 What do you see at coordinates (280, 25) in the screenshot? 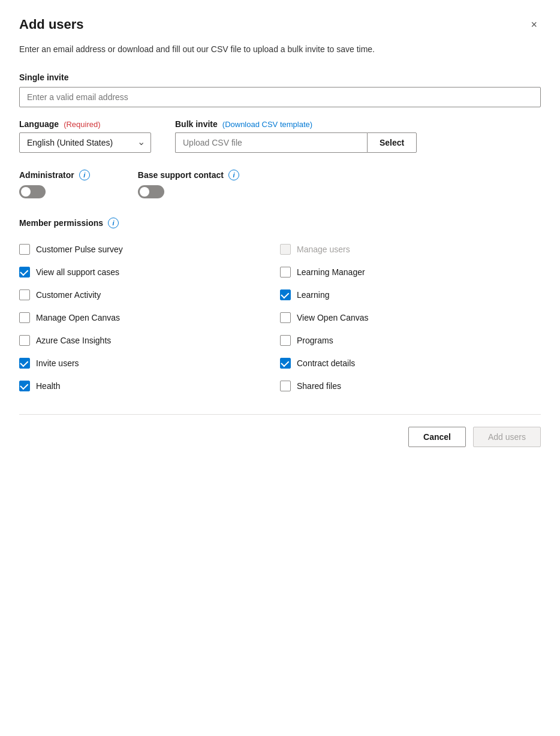
I see `dialog-header: Add users ×` at bounding box center [280, 25].